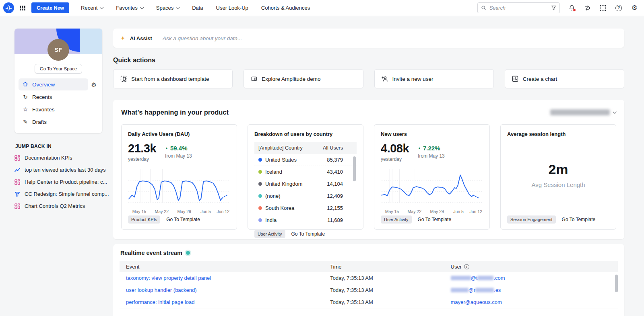 The width and height of the screenshot is (644, 316). I want to click on invite-user-icon, so click(385, 79).